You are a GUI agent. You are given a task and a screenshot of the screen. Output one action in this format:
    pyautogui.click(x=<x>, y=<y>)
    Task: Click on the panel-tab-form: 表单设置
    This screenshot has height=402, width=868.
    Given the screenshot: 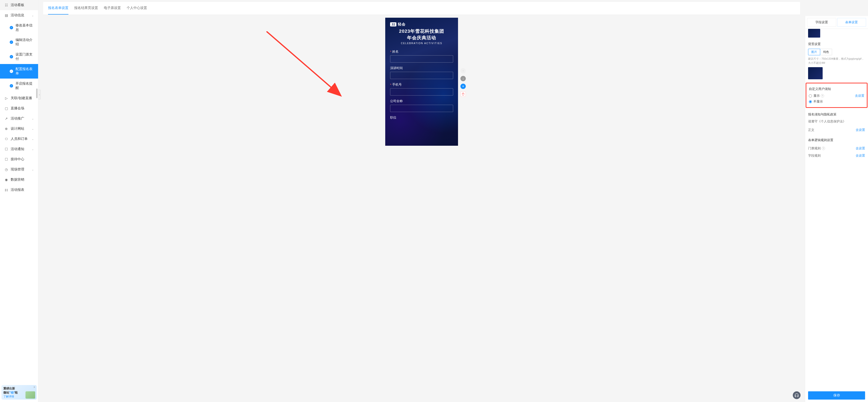 What is the action you would take?
    pyautogui.click(x=852, y=22)
    